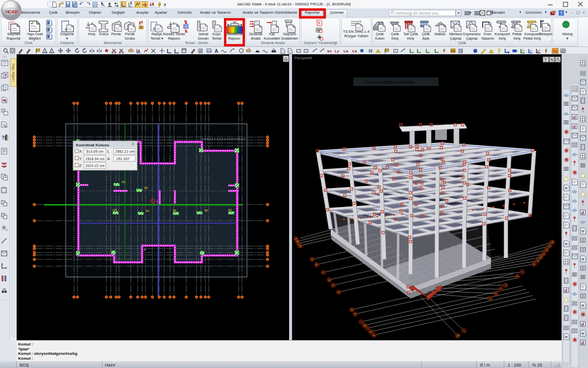 This screenshot has width=588, height=368. What do you see at coordinates (154, 28) in the screenshot?
I see `svg-text: 4` at bounding box center [154, 28].